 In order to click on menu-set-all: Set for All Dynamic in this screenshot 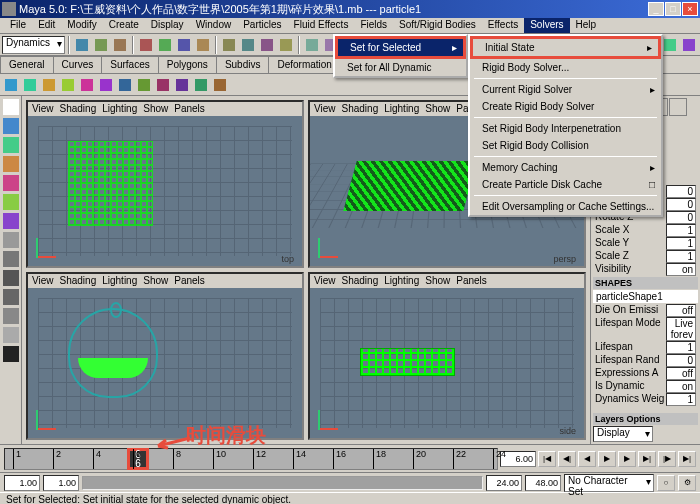, I will do `click(400, 68)`.